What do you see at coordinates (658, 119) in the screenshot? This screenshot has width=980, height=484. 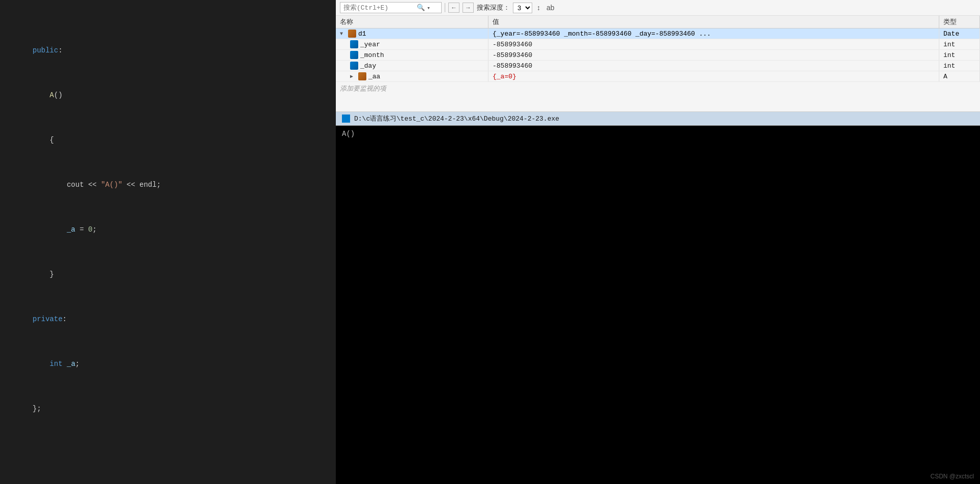 I see `console-titlebar: D:\c语言练习\test_c\2024-2-23\x64\Debug\2024…` at bounding box center [658, 119].